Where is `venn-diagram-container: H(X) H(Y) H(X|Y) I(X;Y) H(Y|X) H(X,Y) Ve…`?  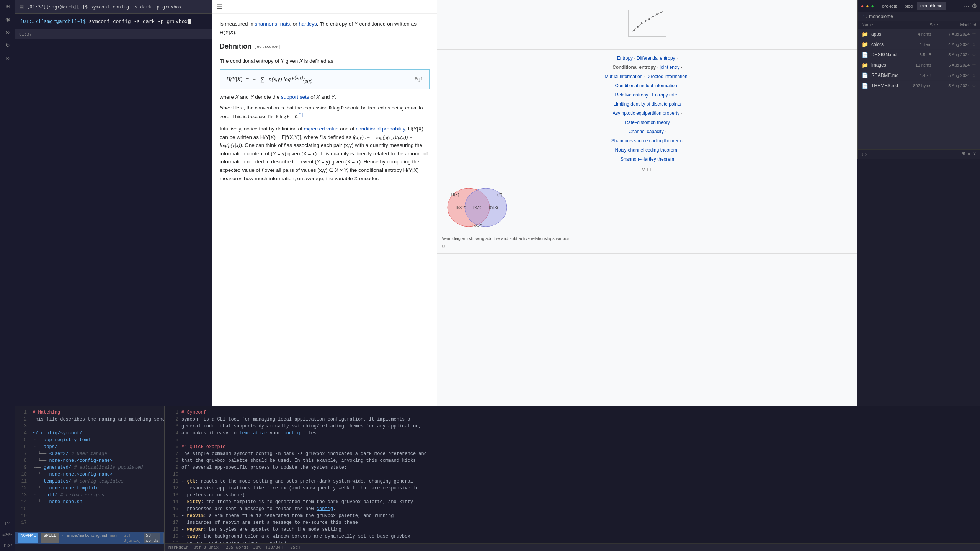
venn-diagram-container: H(X) H(Y) H(X|Y) I(X;Y) H(Y|X) H(X,Y) Ve… is located at coordinates (647, 216).